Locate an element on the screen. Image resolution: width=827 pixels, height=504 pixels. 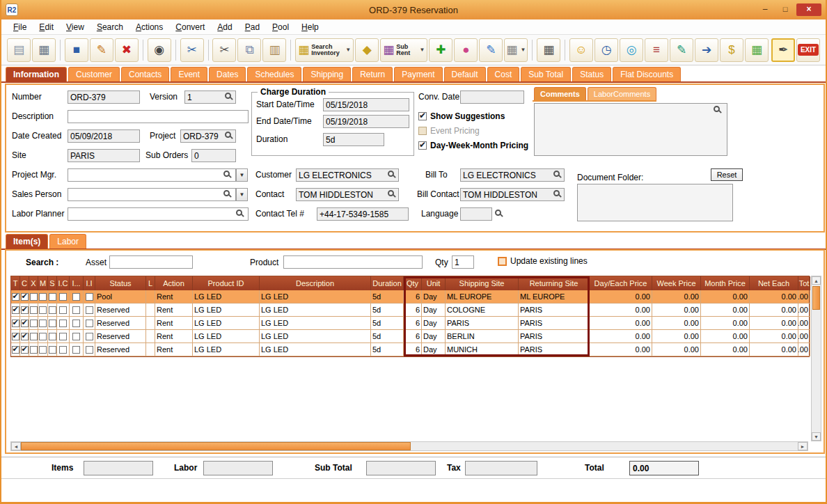
project-mgr-field is located at coordinates (152, 175).